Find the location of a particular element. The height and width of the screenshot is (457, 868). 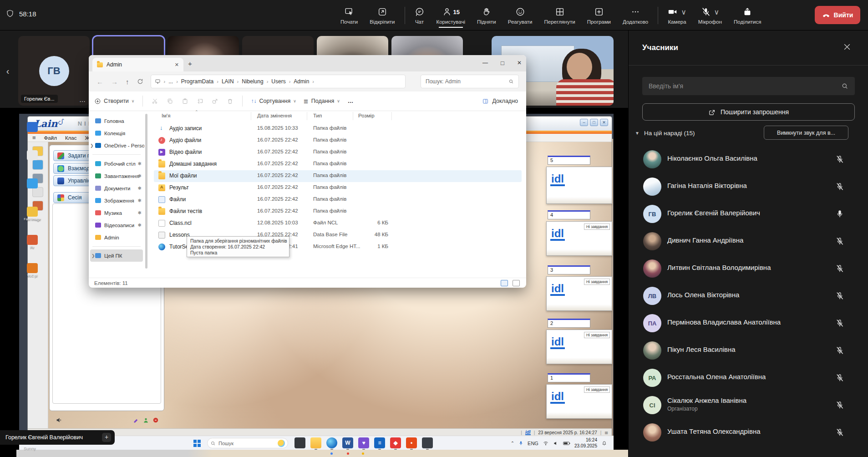

crumb-Users: Users is located at coordinates (279, 81).